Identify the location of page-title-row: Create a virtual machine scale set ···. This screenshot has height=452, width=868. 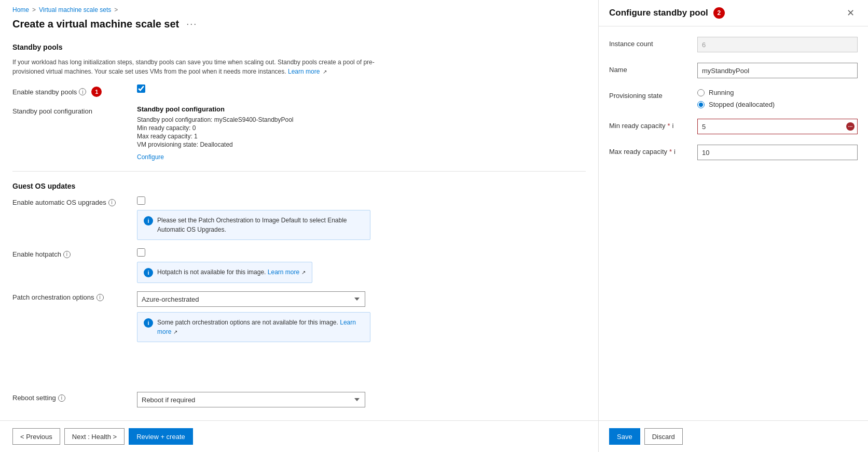
(299, 24).